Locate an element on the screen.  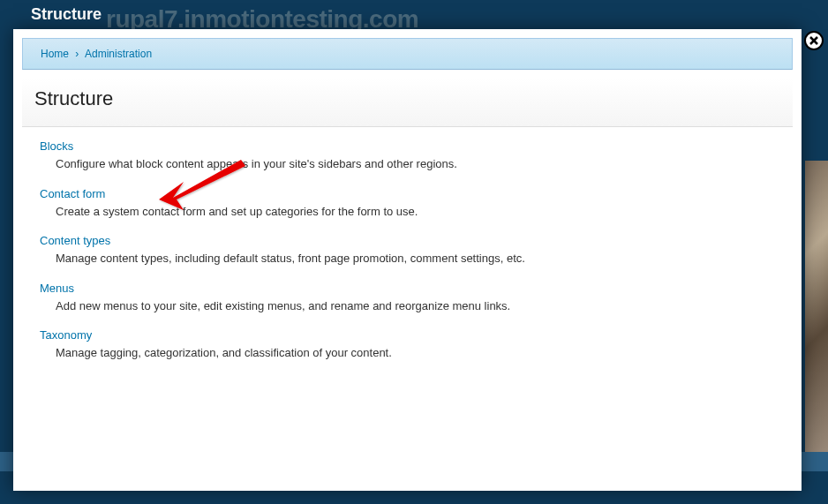
page-title: Structure is located at coordinates (408, 99).